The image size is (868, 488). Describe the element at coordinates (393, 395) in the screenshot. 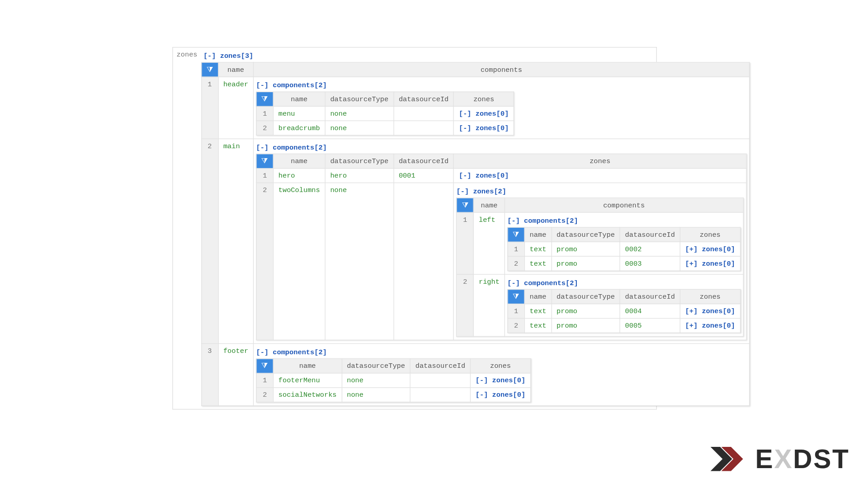

I see `table-row: 2 socialNetworks none [-] zones[0]` at that location.